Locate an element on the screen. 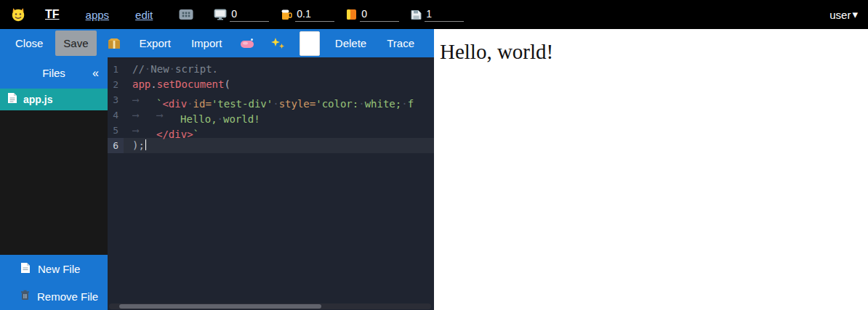  code-token: New is located at coordinates (160, 69).